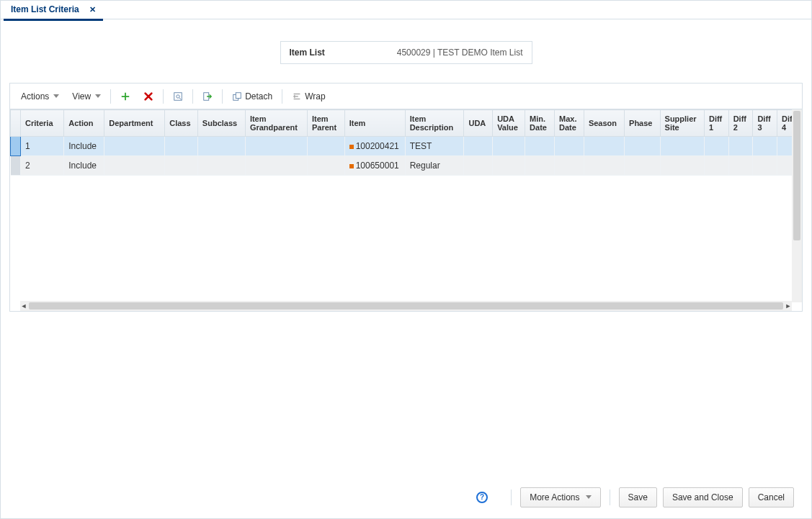 This screenshot has width=812, height=519. I want to click on cell-diff3, so click(765, 147).